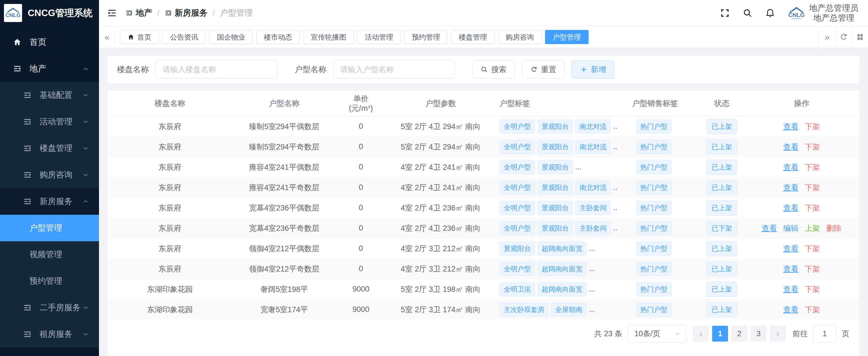 This screenshot has height=356, width=868. What do you see at coordinates (50, 334) in the screenshot?
I see `sidebar-item-租房服务: 租房服务` at bounding box center [50, 334].